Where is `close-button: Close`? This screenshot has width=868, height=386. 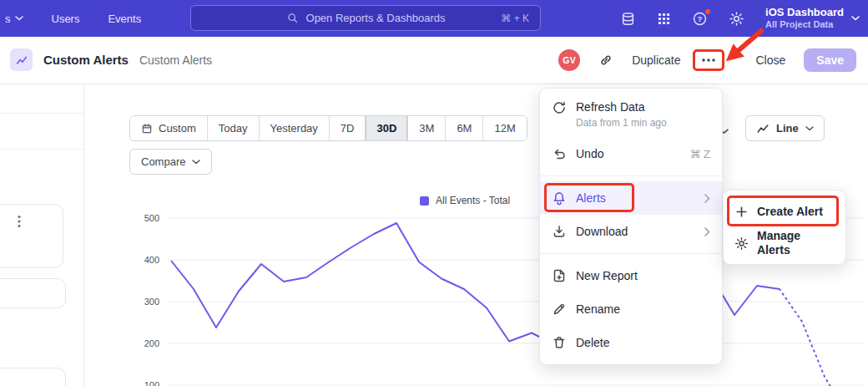
close-button: Close is located at coordinates (771, 60).